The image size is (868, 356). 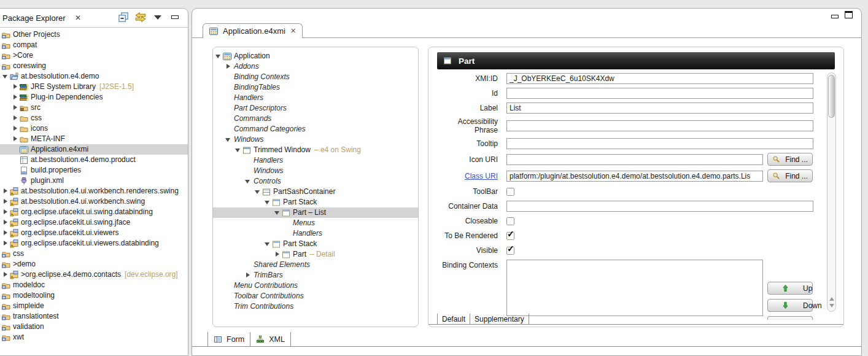 I want to click on down-button: Down, so click(x=790, y=306).